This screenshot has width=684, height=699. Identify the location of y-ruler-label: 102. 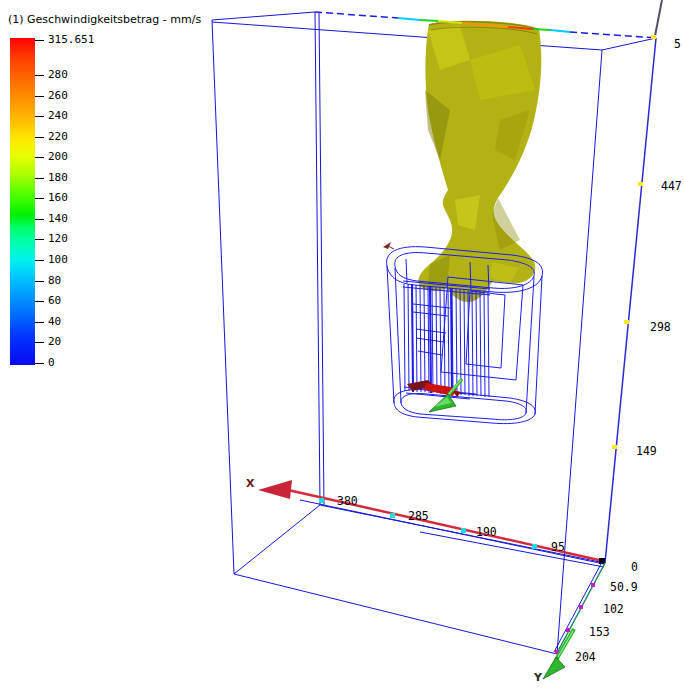
(614, 609).